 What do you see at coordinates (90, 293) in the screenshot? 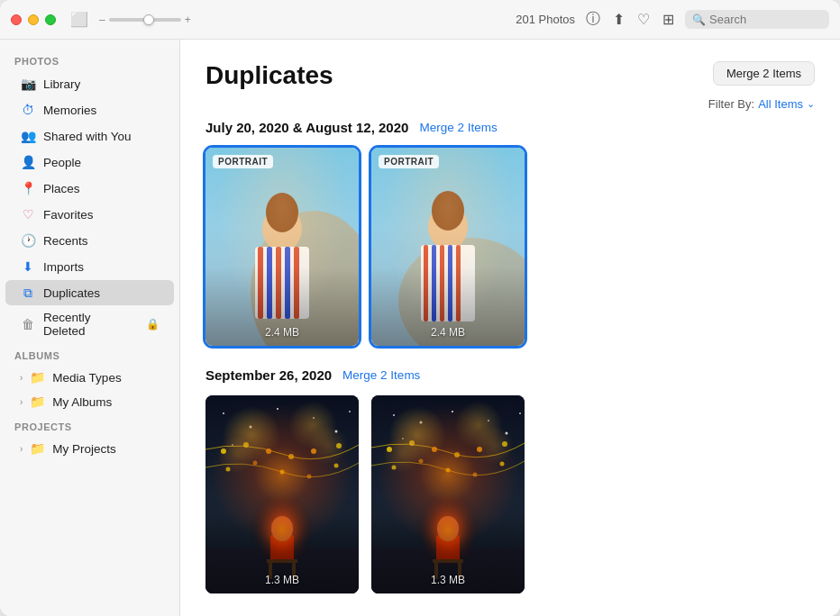
I see `sidebar-item-duplicates: ⧉ Duplicates` at bounding box center [90, 293].